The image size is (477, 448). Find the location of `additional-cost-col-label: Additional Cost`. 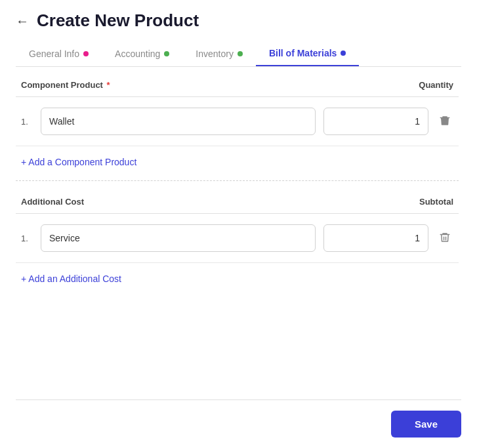

additional-cost-col-label: Additional Cost is located at coordinates (52, 202).